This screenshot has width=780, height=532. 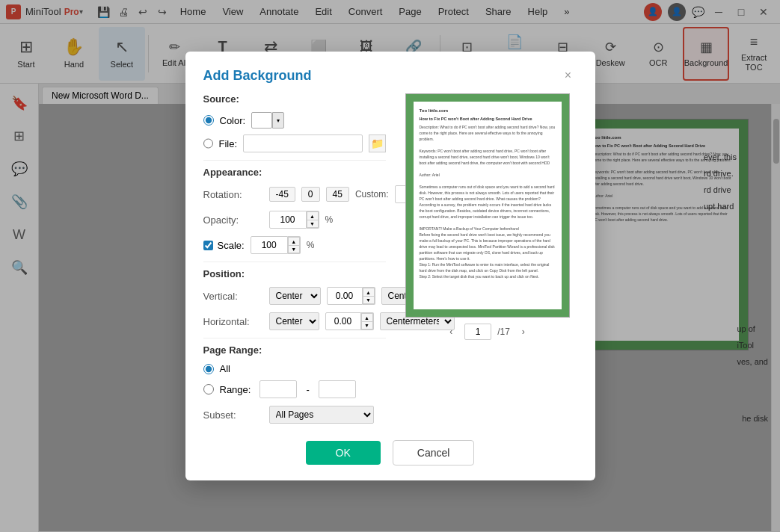 What do you see at coordinates (208, 245) in the screenshot?
I see `scale-checkbox` at bounding box center [208, 245].